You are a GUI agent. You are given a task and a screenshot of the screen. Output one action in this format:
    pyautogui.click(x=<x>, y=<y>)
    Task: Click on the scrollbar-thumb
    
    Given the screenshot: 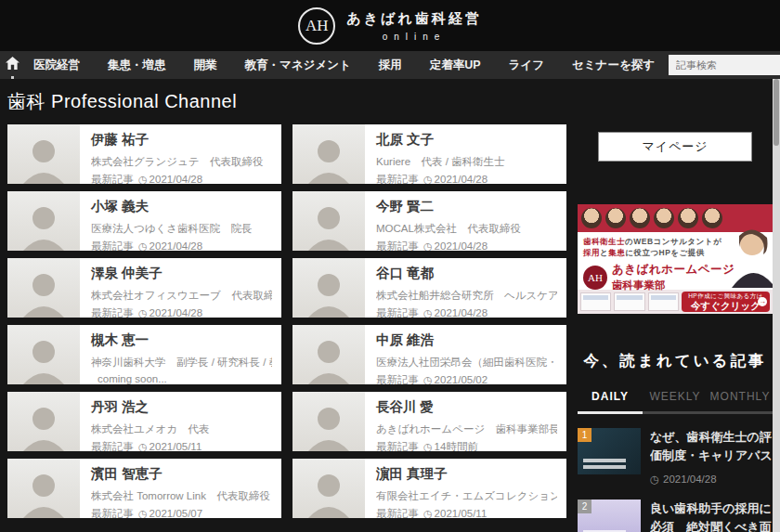 What is the action you would take?
    pyautogui.click(x=776, y=112)
    